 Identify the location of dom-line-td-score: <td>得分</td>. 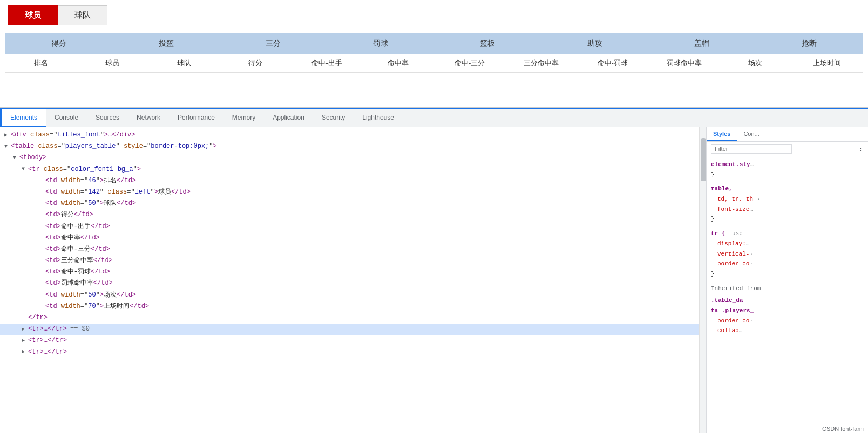
(350, 215).